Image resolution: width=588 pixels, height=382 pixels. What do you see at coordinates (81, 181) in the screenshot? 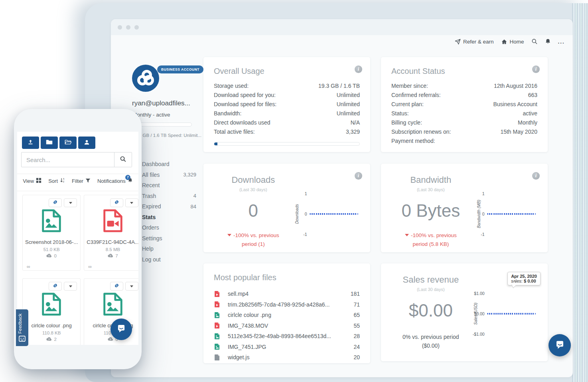
I see `filter-control: Filter` at bounding box center [81, 181].